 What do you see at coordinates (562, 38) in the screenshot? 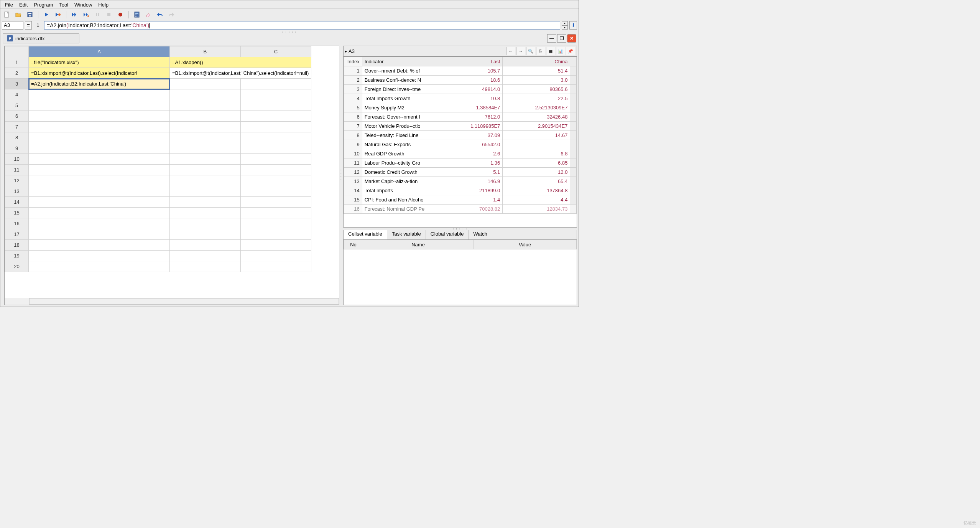
I see `maximize-icon: ❐` at bounding box center [562, 38].